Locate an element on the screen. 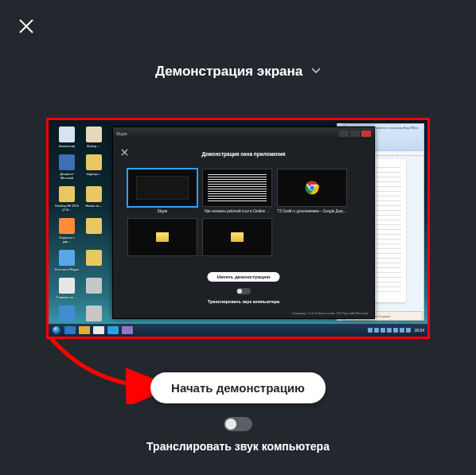 The width and height of the screenshot is (476, 475). minimize-icon is located at coordinates (344, 134).